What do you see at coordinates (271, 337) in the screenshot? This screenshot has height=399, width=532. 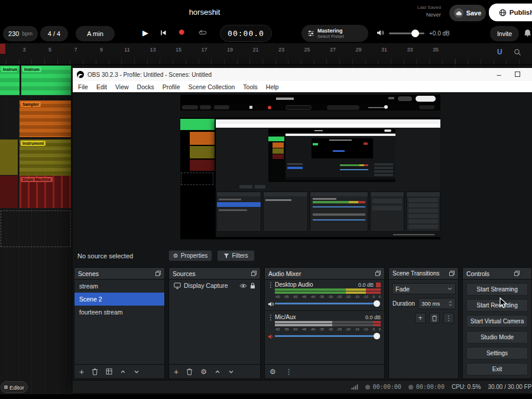 I see `mic-muted-speaker-icon` at bounding box center [271, 337].